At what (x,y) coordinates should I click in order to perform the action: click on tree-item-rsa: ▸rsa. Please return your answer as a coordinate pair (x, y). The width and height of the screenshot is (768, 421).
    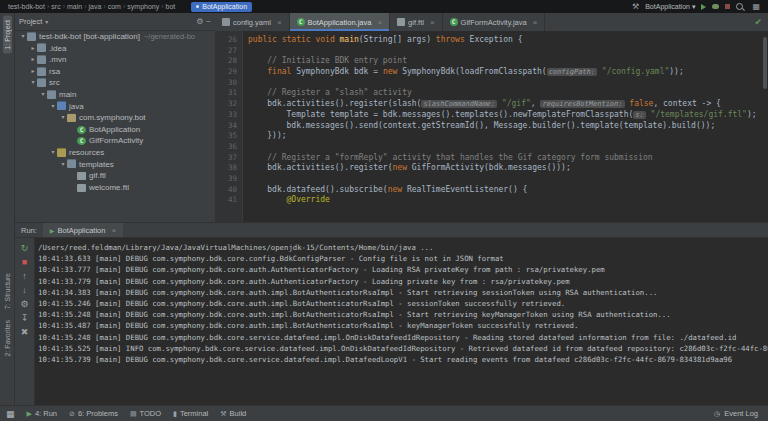
    Looking at the image, I should click on (115, 72).